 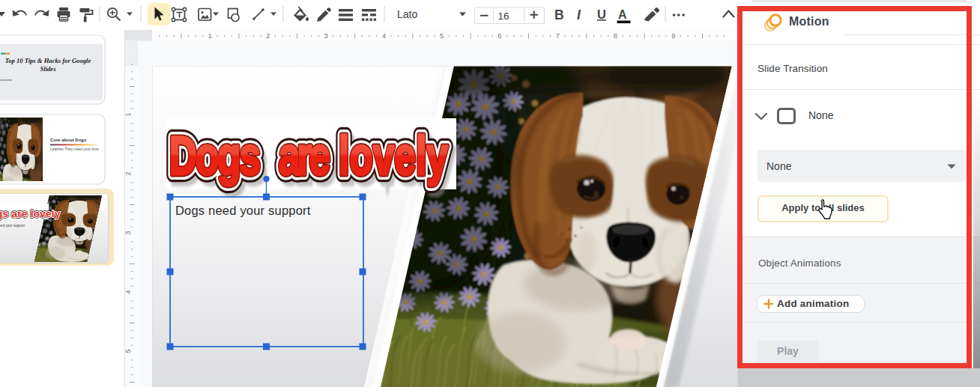 I want to click on svg-text: Dogs, so click(x=215, y=156).